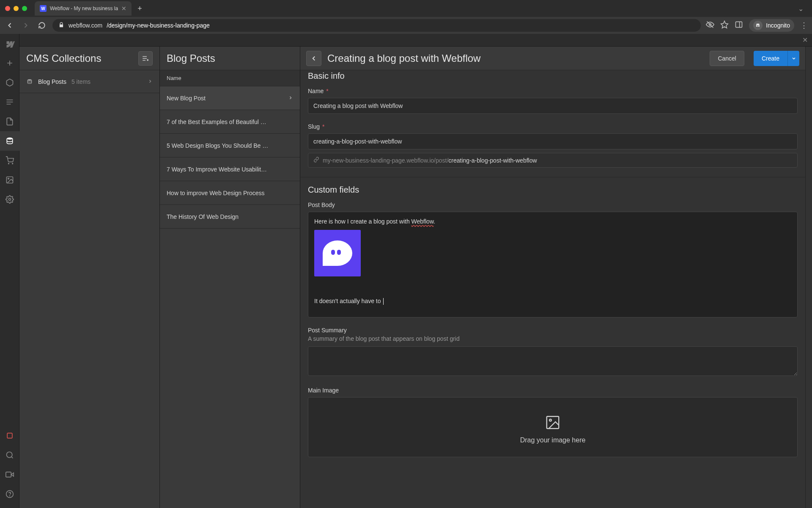  Describe the element at coordinates (739, 25) in the screenshot. I see `panel-icon` at that location.